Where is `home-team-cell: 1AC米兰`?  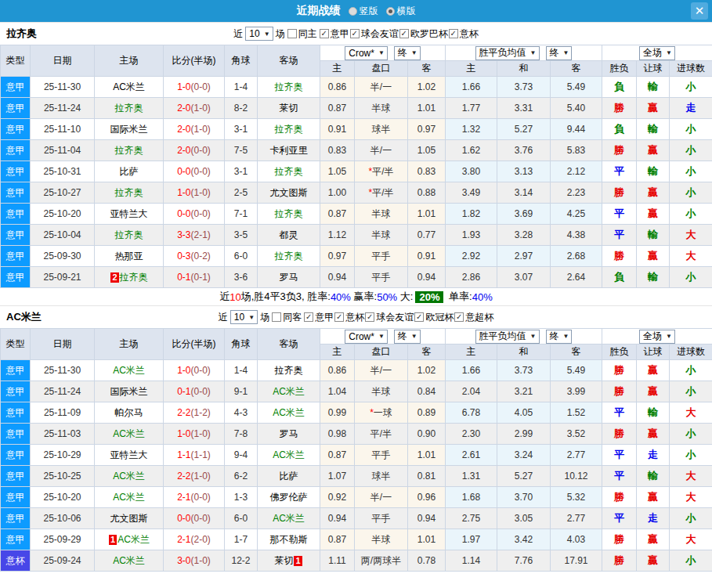 home-team-cell: 1AC米兰 is located at coordinates (129, 540).